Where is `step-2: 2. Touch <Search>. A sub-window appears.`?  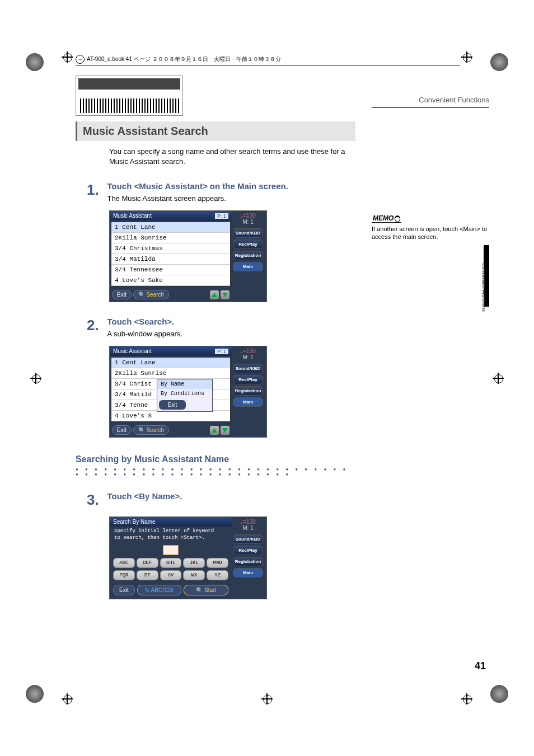 step-2: 2. Touch <Search>. A sub-window appears. is located at coordinates (221, 327).